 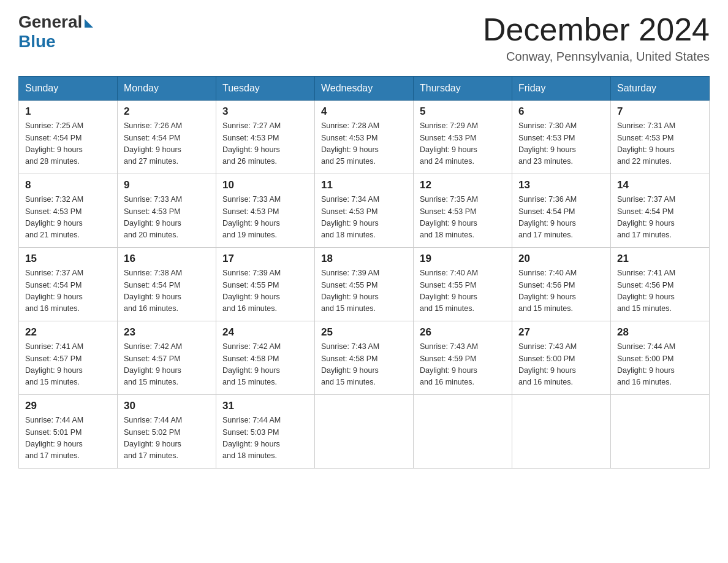 I want to click on column-header-friday: Friday, so click(x=561, y=88).